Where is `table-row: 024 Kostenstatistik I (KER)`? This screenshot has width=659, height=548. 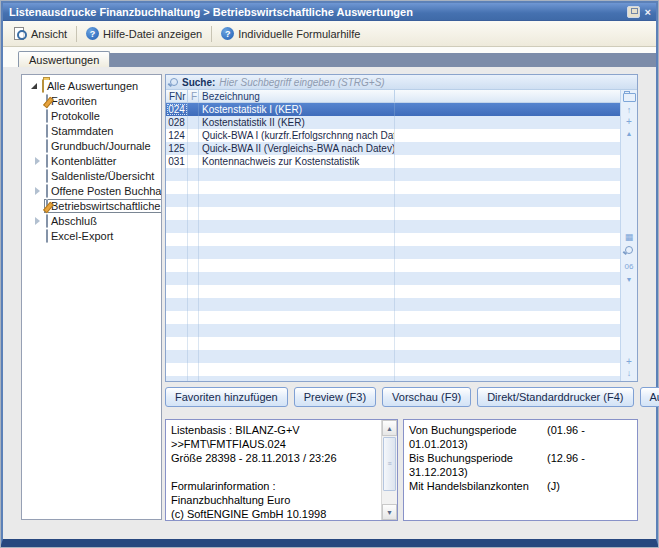
table-row: 024 Kostenstatistik I (KER) is located at coordinates (393, 110).